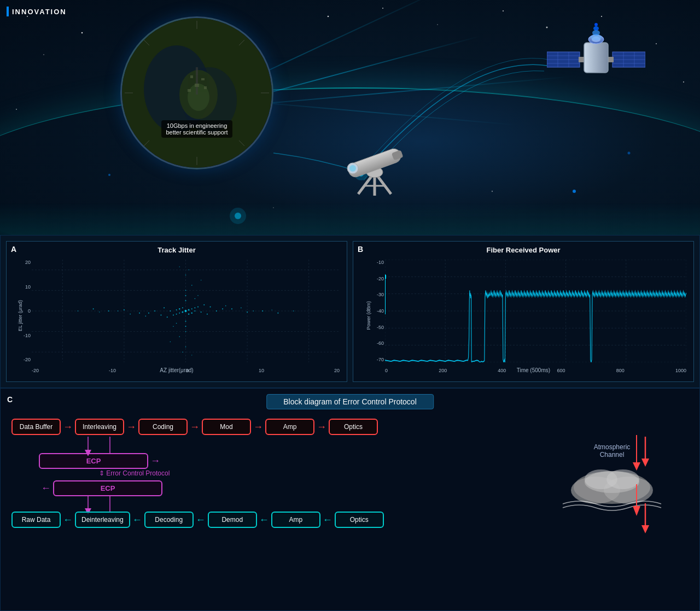 Image resolution: width=700 pixels, height=611 pixels. I want to click on innovation-label: INNOVATION, so click(37, 11).